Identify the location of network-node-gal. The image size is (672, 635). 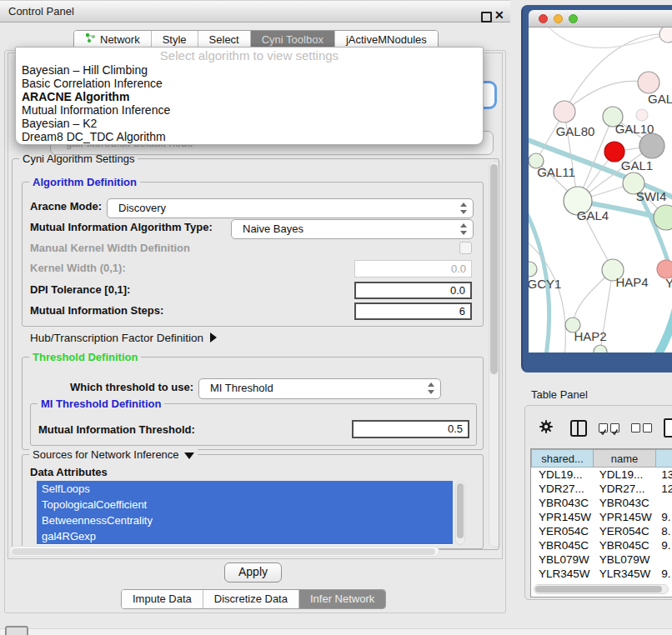
(649, 82).